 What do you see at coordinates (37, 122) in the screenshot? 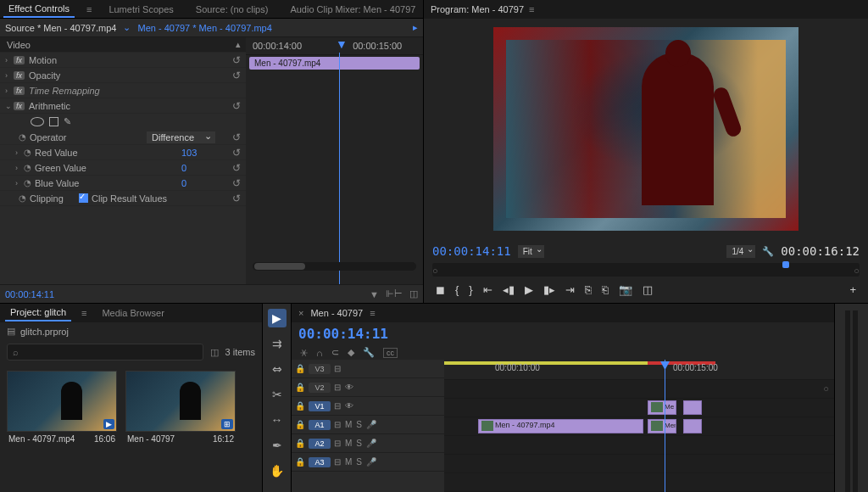
I see `ellipse-mask-icon` at bounding box center [37, 122].